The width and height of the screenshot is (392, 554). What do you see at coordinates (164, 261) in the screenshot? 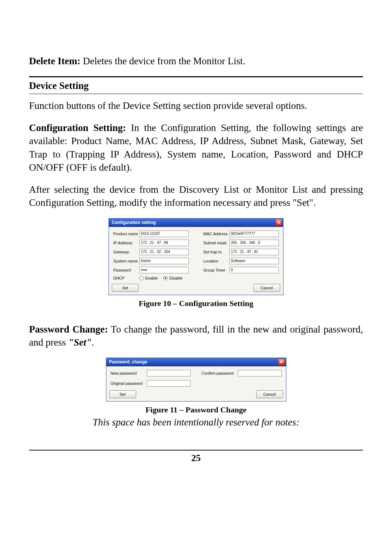
I see `sysname-field: Kelvin` at bounding box center [164, 261].